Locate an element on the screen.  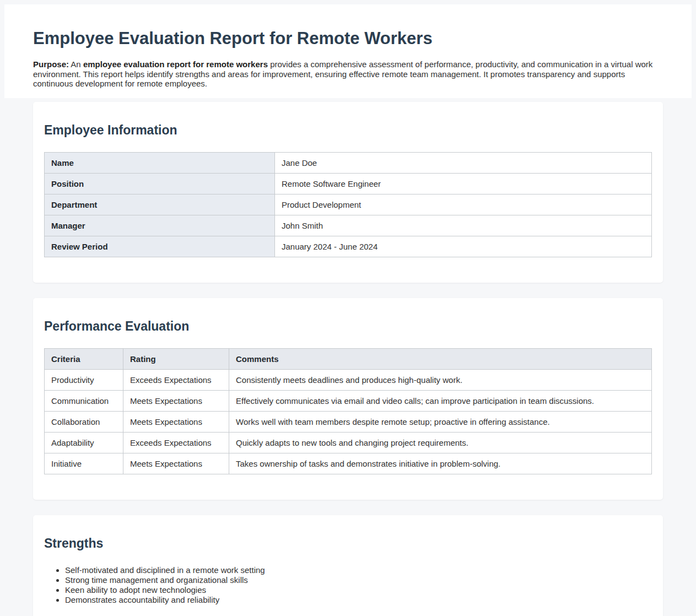
purpose-lead-in: An is located at coordinates (76, 64).